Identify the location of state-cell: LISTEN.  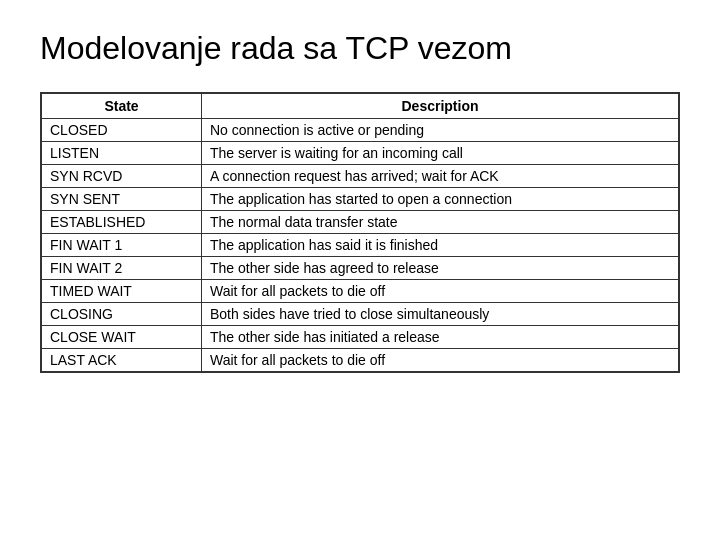
(122, 154).